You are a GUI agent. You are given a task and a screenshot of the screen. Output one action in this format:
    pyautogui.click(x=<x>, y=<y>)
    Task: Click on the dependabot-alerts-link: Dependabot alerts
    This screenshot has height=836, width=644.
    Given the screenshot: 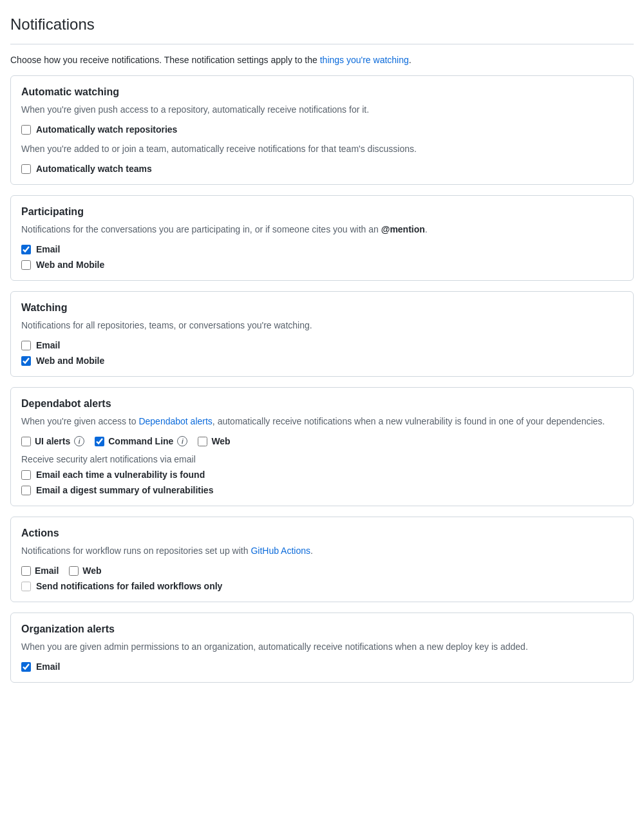 What is the action you would take?
    pyautogui.click(x=175, y=421)
    